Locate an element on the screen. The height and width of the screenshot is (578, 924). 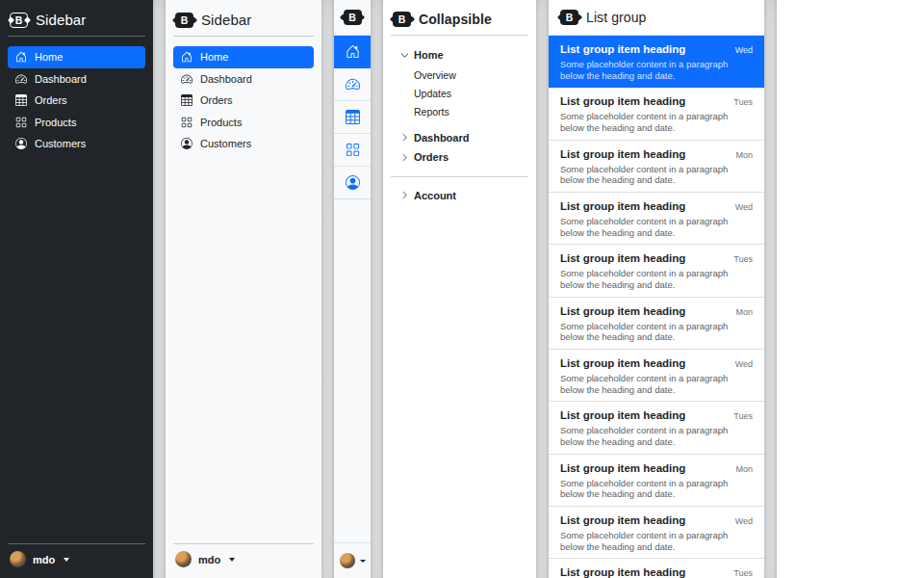
chevron-right-icon is located at coordinates (404, 195).